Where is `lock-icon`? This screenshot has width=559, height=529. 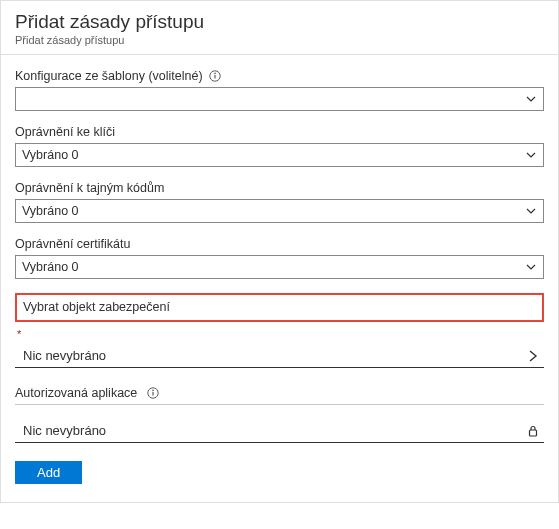 lock-icon is located at coordinates (533, 431).